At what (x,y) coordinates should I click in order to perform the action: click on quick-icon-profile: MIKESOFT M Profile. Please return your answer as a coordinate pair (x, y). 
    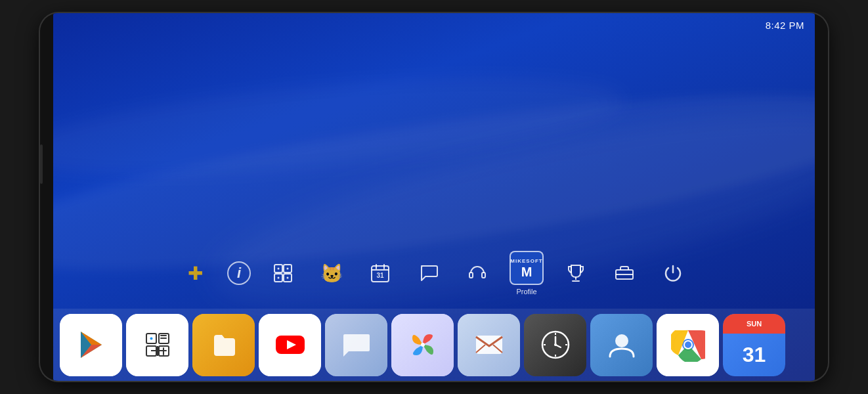
    Looking at the image, I should click on (527, 273).